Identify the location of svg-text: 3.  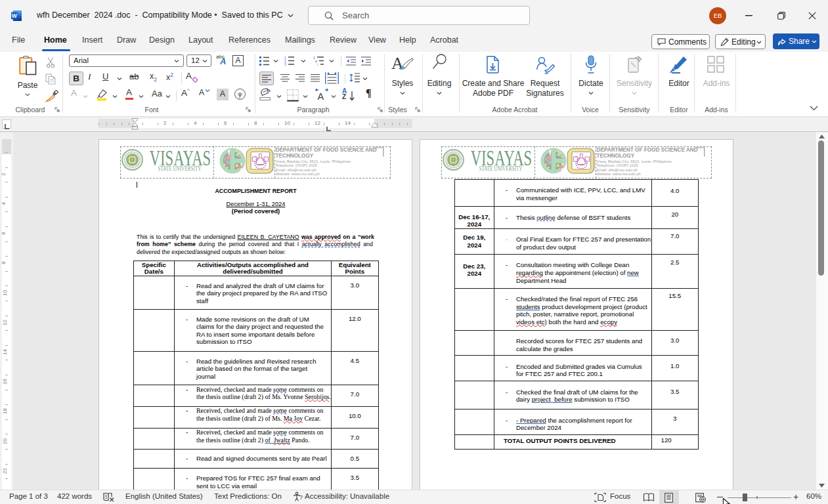
(285, 64).